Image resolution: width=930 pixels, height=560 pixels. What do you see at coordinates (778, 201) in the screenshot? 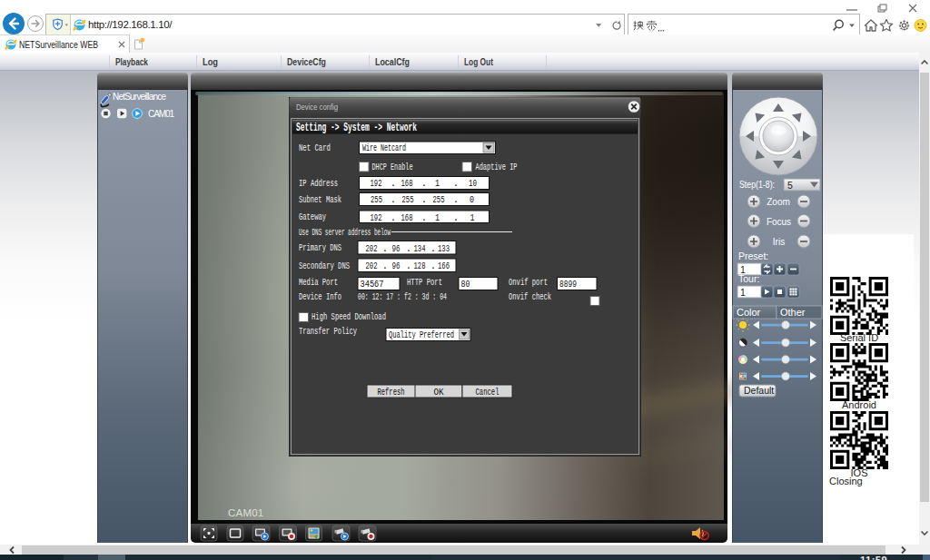
I see `svg-text: Zoom` at bounding box center [778, 201].